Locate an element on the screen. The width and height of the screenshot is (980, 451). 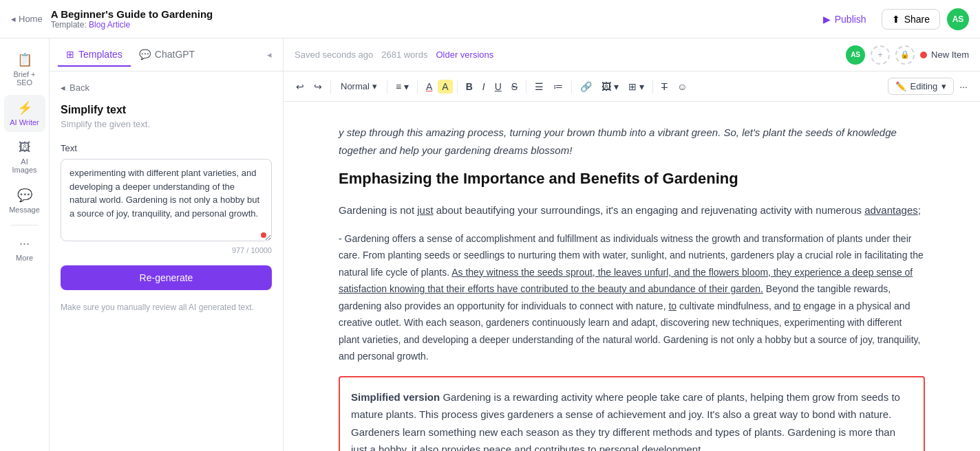
templates-icon: ⊞ is located at coordinates (70, 54).